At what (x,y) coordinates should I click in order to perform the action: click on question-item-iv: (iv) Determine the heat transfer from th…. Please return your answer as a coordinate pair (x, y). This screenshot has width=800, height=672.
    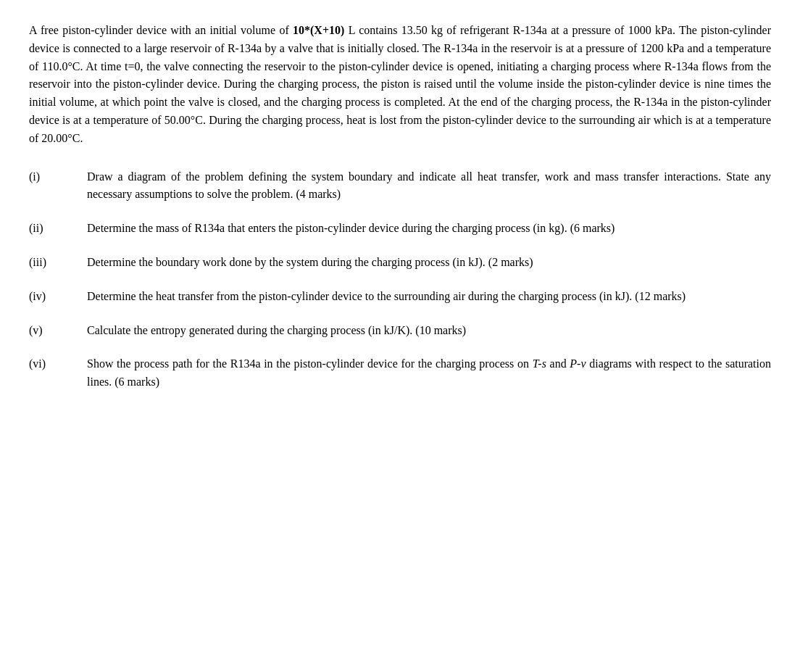
    Looking at the image, I should click on (400, 297).